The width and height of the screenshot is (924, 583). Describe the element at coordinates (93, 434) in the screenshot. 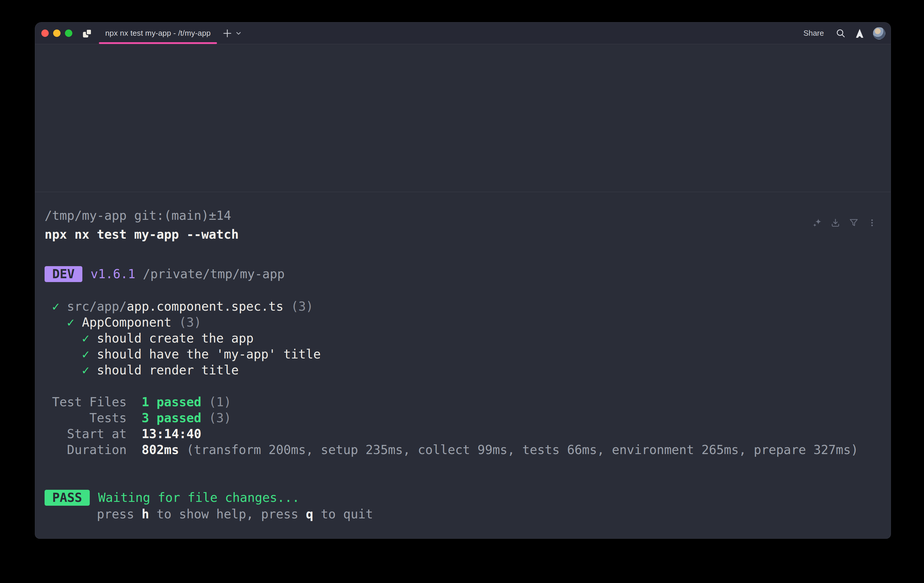

I see `terminal-text: Start at` at that location.